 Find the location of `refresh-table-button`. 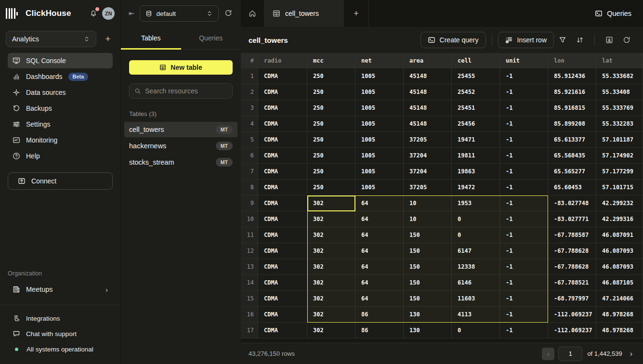

refresh-table-button is located at coordinates (627, 40).